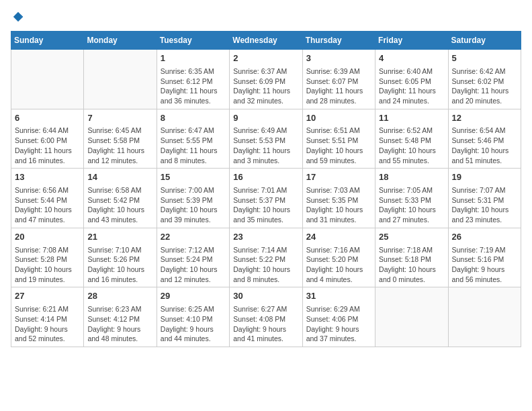 This screenshot has height=411, width=532. What do you see at coordinates (120, 317) in the screenshot?
I see `calendar-cell: 28Sunrise: 6:23 AMSunset: 4:12 PMDayligh…` at bounding box center [120, 317].